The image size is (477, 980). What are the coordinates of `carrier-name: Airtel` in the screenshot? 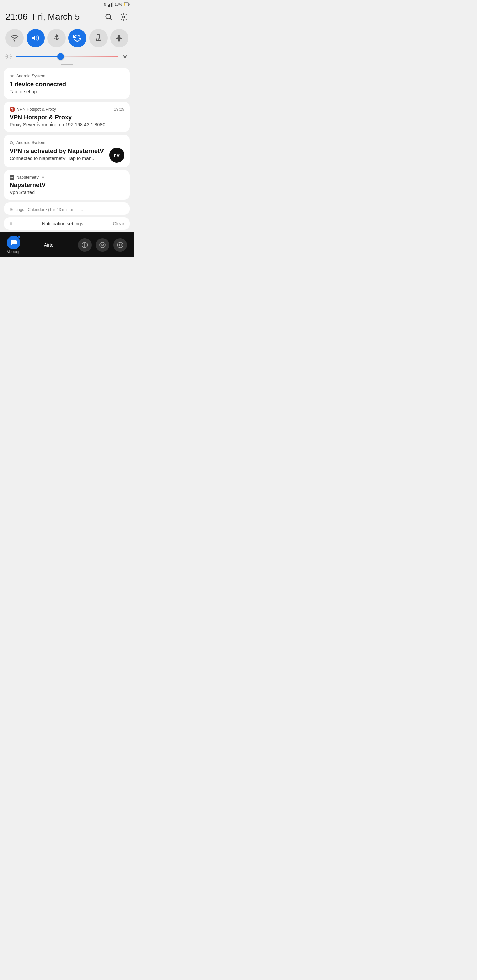 It's located at (49, 245).